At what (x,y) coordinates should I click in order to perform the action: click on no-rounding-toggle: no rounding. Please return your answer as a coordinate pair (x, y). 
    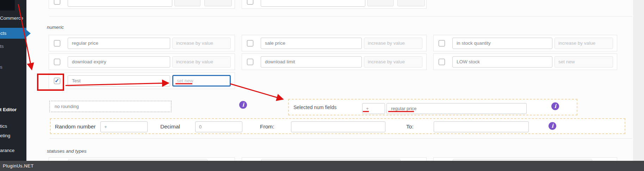
    Looking at the image, I should click on (111, 106).